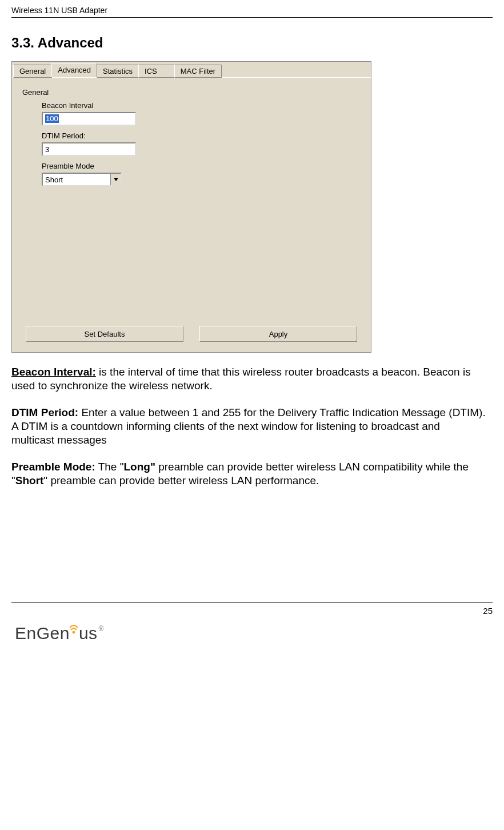 The width and height of the screenshot is (504, 830). I want to click on preamble-mode-select: Short, so click(82, 179).